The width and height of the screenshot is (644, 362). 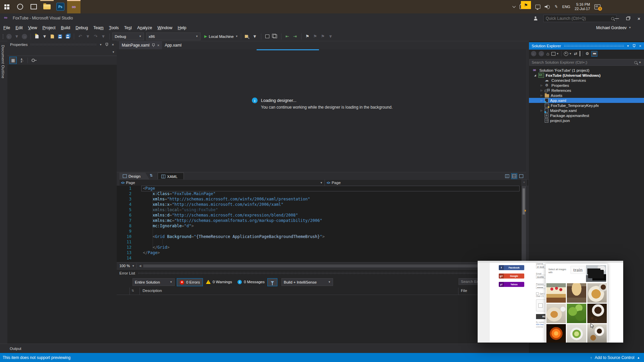 What do you see at coordinates (308, 37) in the screenshot?
I see `toggle-bookmark-button: ⚑` at bounding box center [308, 37].